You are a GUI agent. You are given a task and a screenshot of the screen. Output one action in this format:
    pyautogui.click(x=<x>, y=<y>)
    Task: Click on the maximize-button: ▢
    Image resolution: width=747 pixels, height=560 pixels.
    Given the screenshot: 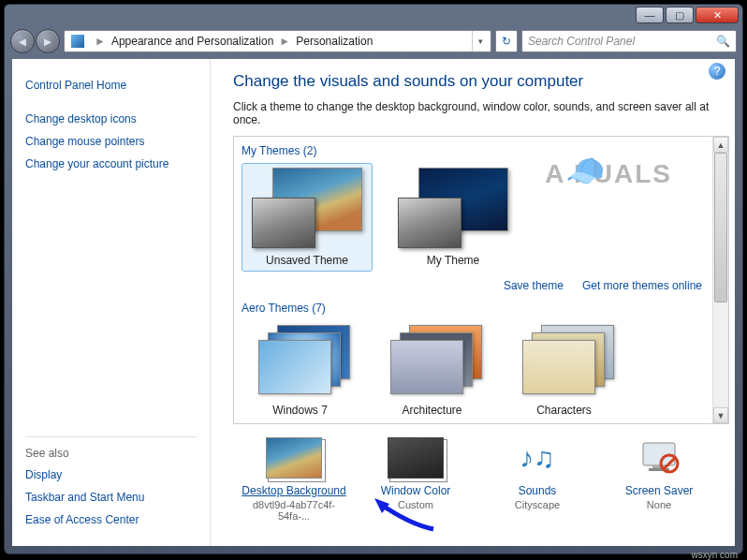 What is the action you would take?
    pyautogui.click(x=680, y=15)
    